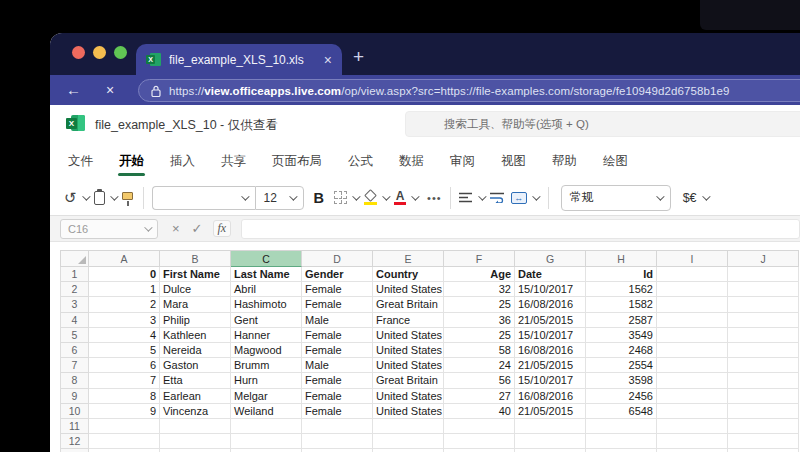 Image resolution: width=800 pixels, height=452 pixels. What do you see at coordinates (338, 320) in the screenshot?
I see `cell-D4: Male` at bounding box center [338, 320].